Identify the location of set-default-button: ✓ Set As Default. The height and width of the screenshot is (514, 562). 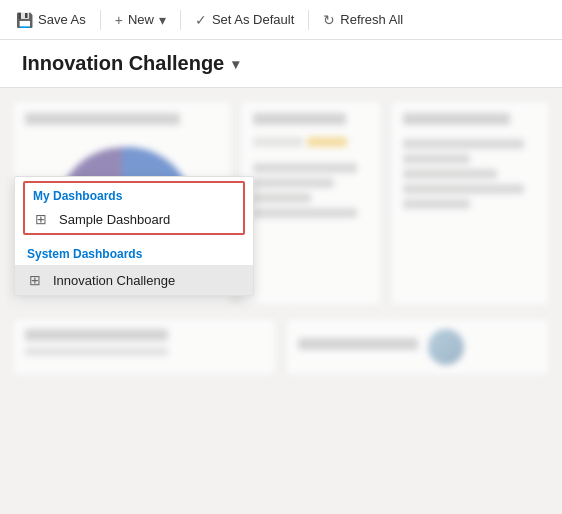
(244, 20).